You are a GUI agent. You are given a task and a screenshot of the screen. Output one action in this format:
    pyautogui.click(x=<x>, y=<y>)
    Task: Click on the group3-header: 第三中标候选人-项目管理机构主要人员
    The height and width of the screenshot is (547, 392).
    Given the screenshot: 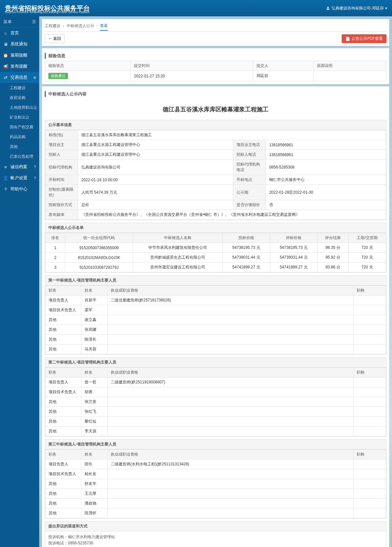 What is the action you would take?
    pyautogui.click(x=216, y=444)
    